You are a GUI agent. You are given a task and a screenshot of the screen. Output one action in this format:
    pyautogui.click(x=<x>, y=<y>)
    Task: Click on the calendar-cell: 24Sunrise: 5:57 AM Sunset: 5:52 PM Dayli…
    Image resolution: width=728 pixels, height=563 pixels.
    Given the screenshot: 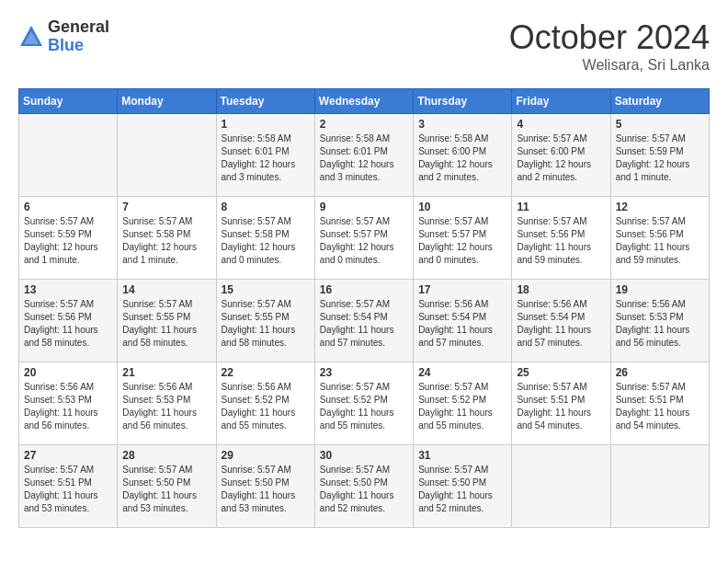 What is the action you would take?
    pyautogui.click(x=463, y=404)
    